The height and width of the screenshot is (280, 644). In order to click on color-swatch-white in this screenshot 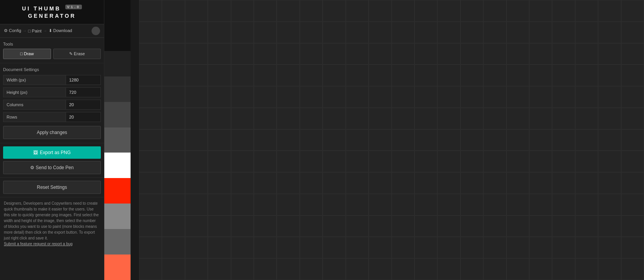, I will do `click(117, 165)`.